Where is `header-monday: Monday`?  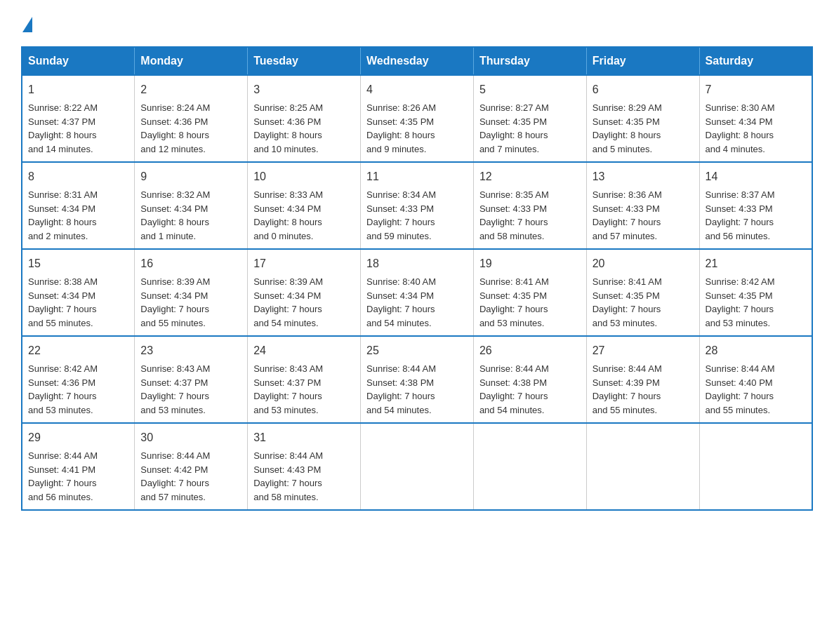 header-monday: Monday is located at coordinates (191, 61).